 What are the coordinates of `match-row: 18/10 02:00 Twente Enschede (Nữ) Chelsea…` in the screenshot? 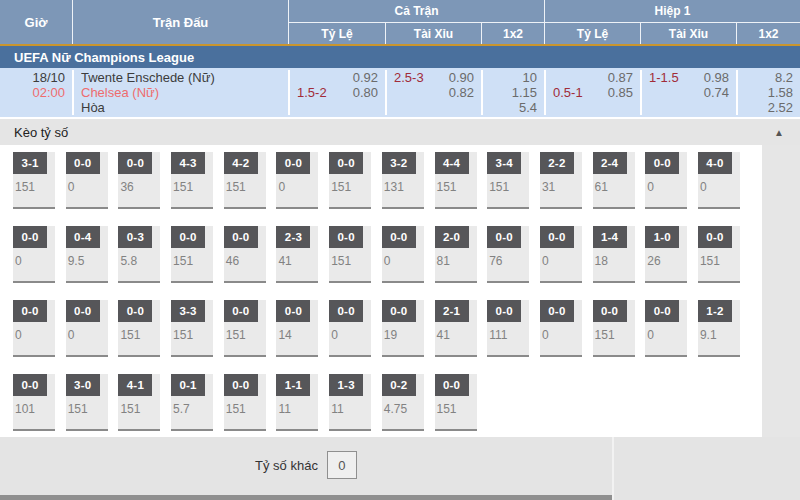 It's located at (400, 92).